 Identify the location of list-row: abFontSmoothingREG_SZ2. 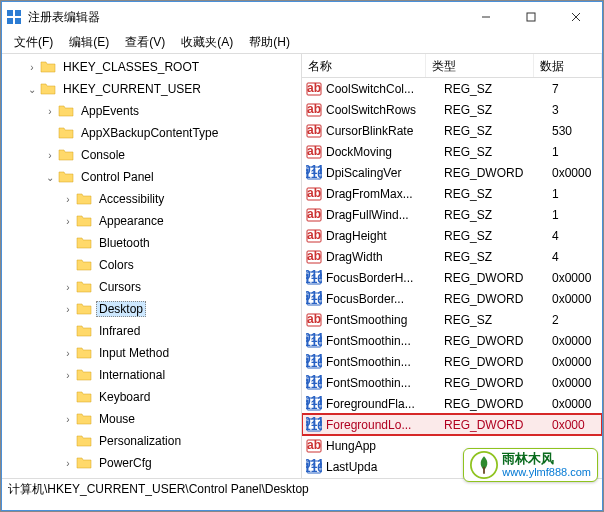
(452, 320).